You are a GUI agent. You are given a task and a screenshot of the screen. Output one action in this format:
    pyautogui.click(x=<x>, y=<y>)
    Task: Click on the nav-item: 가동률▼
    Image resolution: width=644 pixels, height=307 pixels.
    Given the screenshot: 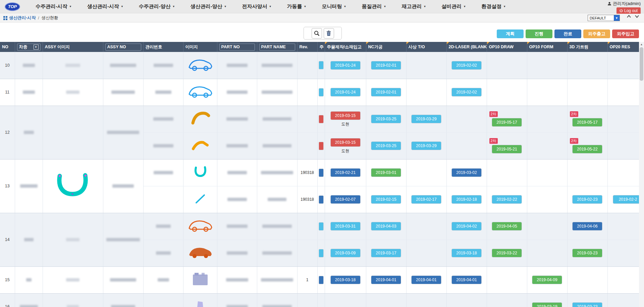 What is the action you would take?
    pyautogui.click(x=297, y=7)
    